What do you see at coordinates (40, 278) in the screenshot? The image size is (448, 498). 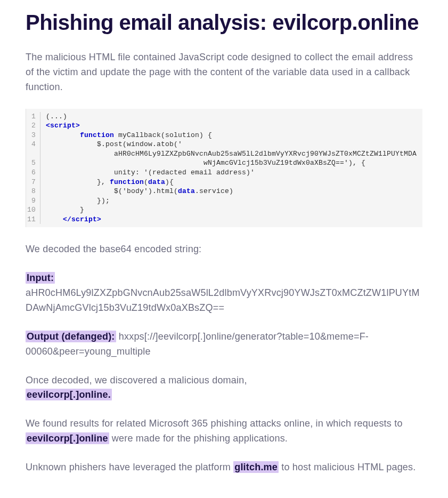 I see `input-label: Input:` at bounding box center [40, 278].